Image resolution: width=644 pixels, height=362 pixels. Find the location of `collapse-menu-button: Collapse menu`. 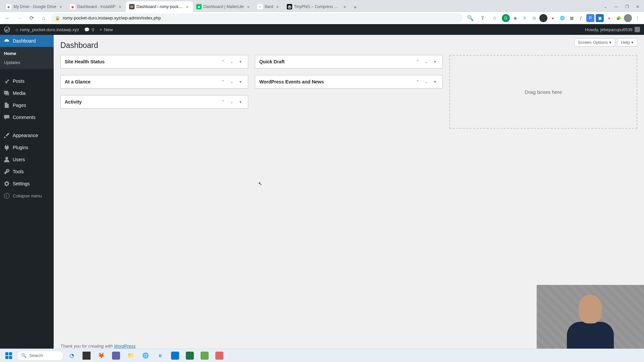

collapse-menu-button: Collapse menu is located at coordinates (27, 196).